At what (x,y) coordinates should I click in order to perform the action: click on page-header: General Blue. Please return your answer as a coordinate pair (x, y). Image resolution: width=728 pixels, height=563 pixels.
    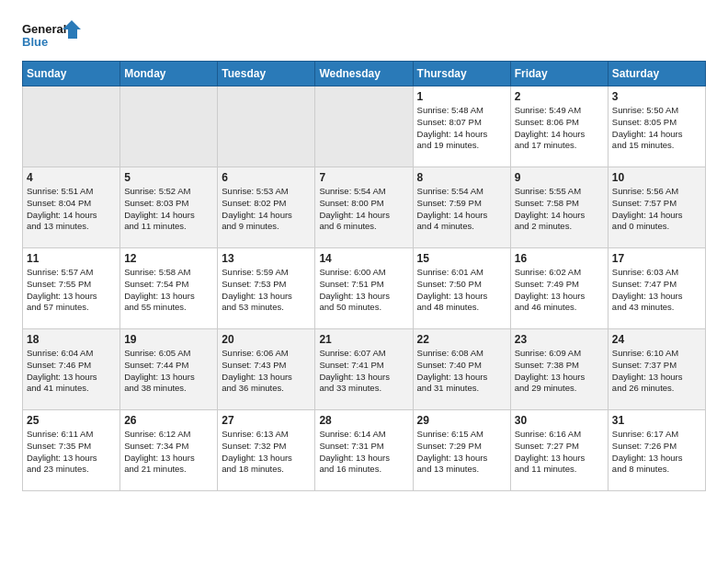
    Looking at the image, I should click on (364, 35).